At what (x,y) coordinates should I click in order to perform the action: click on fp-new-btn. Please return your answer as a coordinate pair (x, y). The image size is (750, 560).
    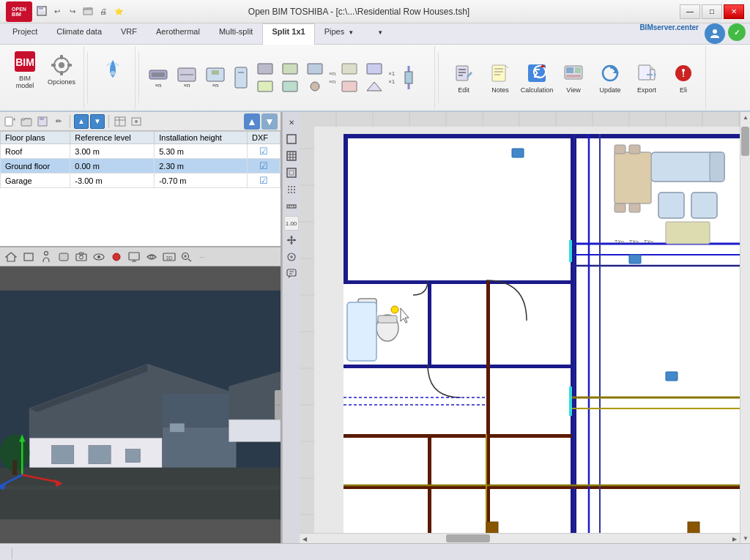
    Looking at the image, I should click on (10, 122).